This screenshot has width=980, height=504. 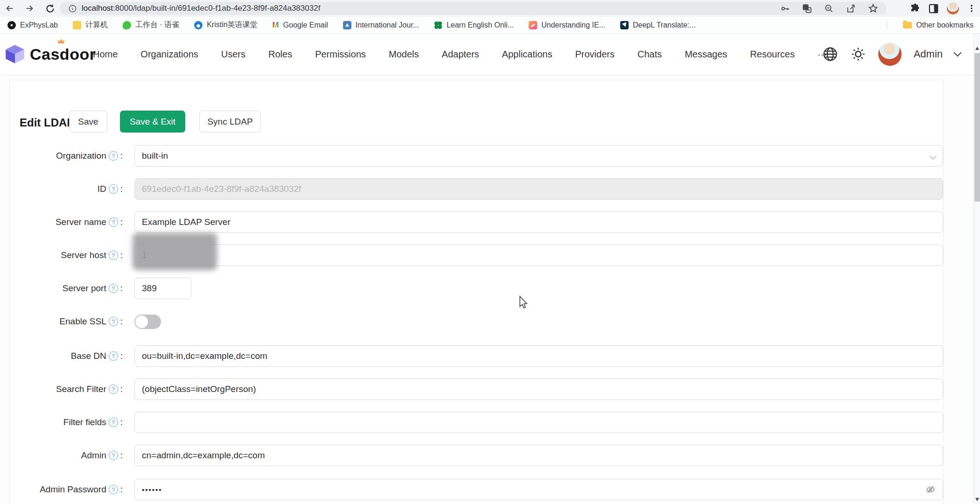 What do you see at coordinates (280, 54) in the screenshot?
I see `menu-item-roles: Roles` at bounding box center [280, 54].